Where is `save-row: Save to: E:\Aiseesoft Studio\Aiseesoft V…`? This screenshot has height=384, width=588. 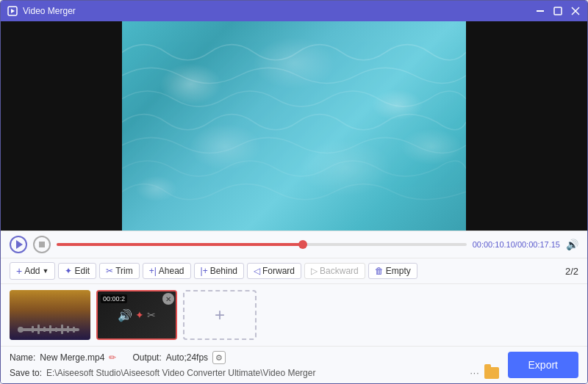 save-row: Save to: E:\Aiseesoft Studio\Aiseesoft V… is located at coordinates (254, 373).